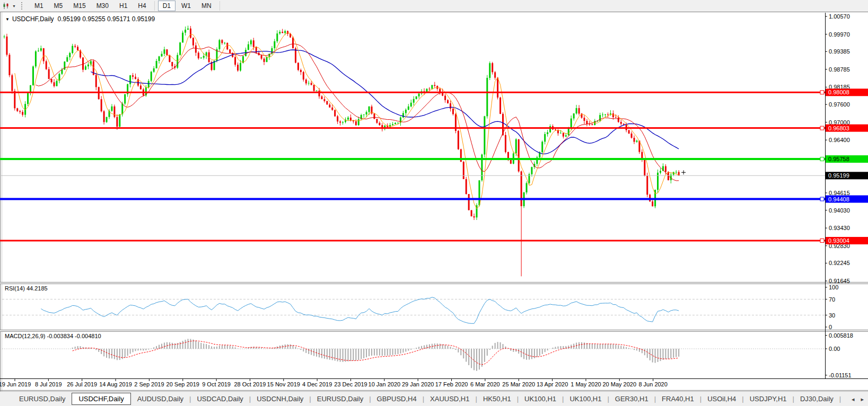  I want to click on macd-signal-line, so click(376, 353).